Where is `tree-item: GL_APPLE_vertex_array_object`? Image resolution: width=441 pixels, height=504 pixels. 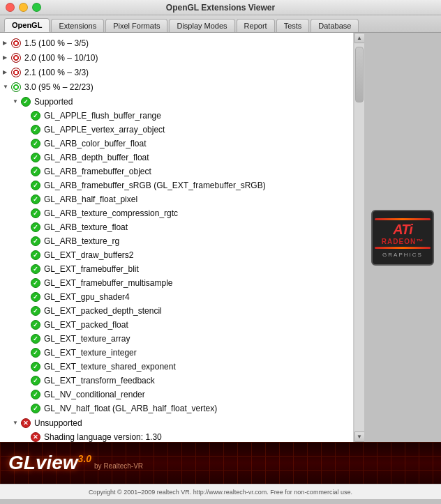
tree-item: GL_APPLE_vertex_array_object is located at coordinates (177, 130).